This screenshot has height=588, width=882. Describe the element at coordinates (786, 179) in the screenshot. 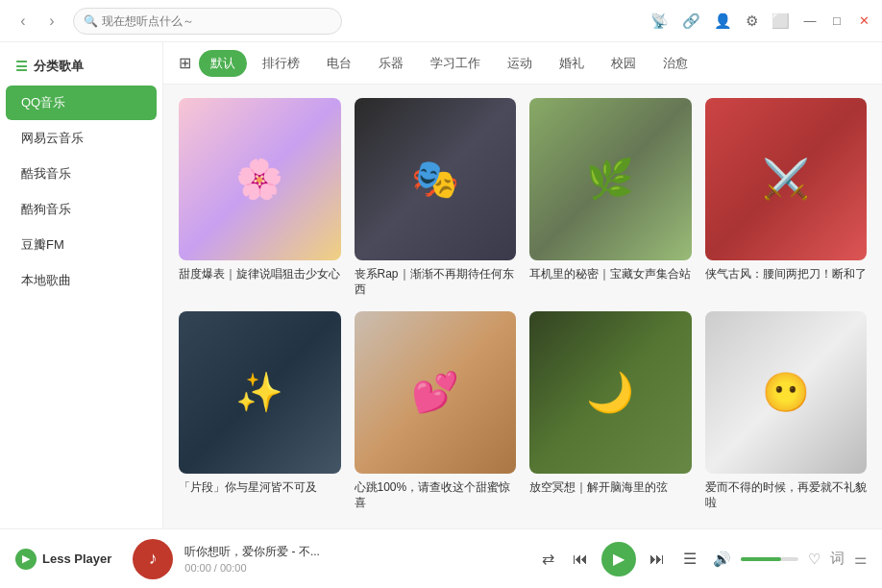

I see `playlist-thumb-art: ⚔️` at that location.